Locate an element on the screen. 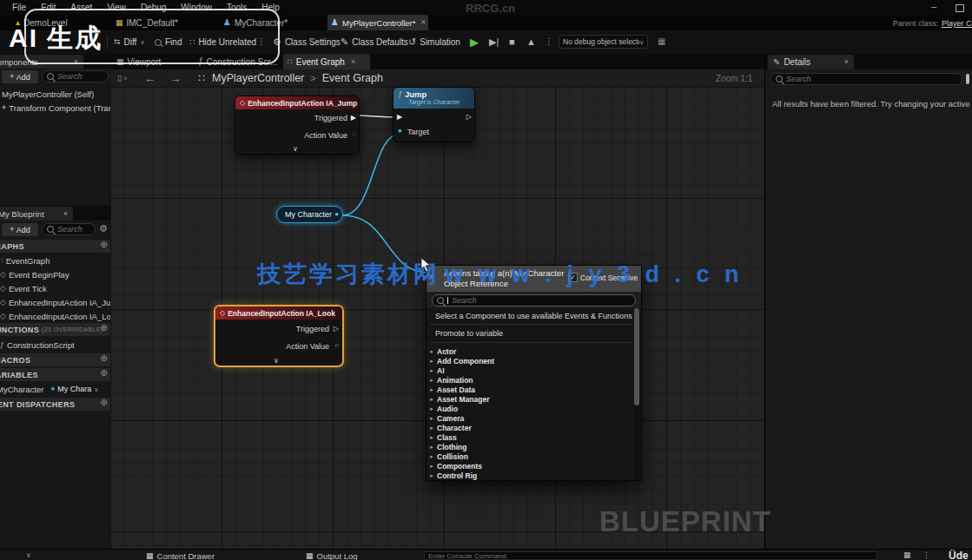 The height and width of the screenshot is (560, 972). component-item-transform: + Transform Component (Transfo is located at coordinates (56, 108).